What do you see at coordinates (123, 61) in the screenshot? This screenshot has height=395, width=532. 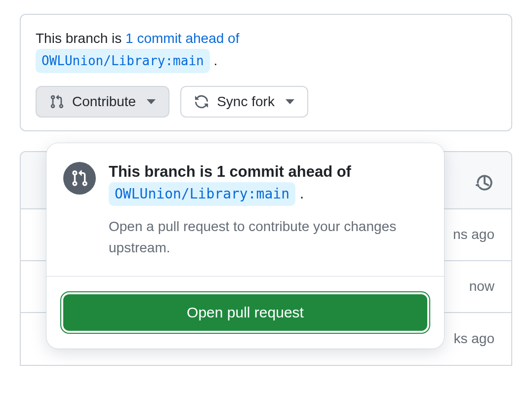 I see `upstream-ref-badge: OWLUnion/Library:main` at bounding box center [123, 61].